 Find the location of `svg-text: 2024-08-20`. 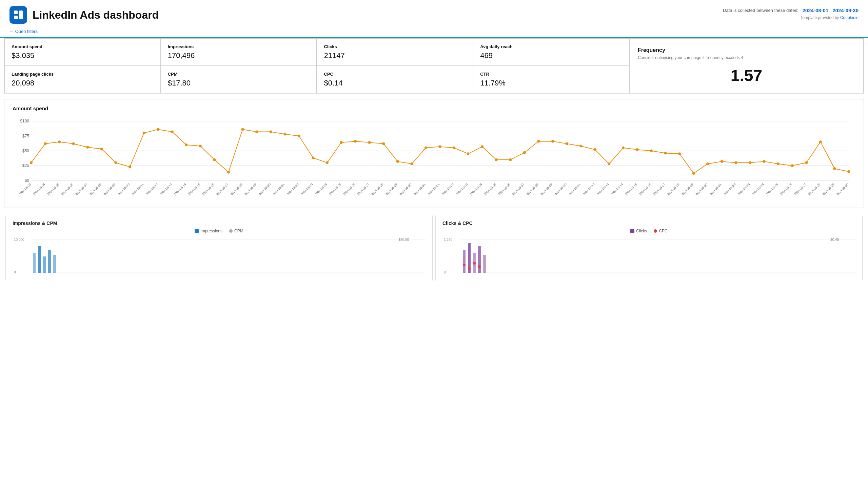

svg-text: 2024-08-20 is located at coordinates (265, 189).